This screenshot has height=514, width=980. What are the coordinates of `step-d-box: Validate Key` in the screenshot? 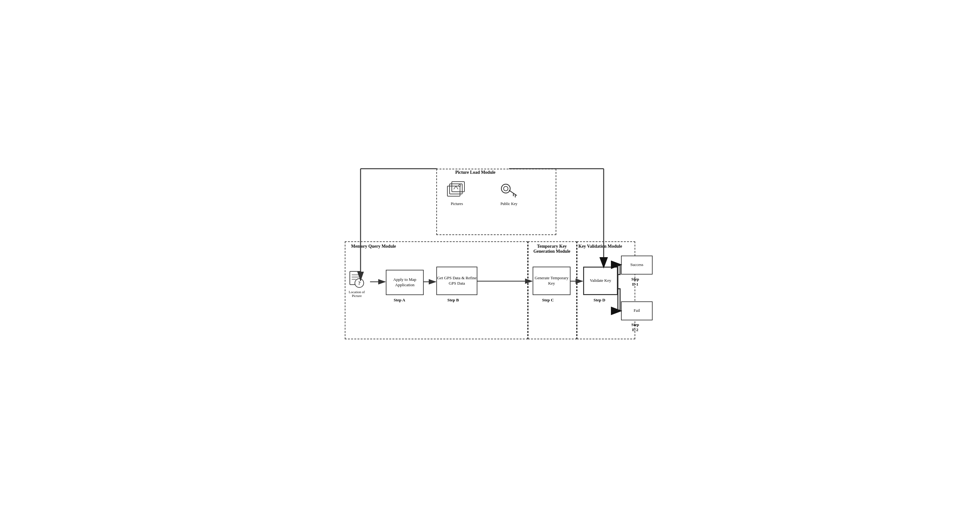 It's located at (600, 281).